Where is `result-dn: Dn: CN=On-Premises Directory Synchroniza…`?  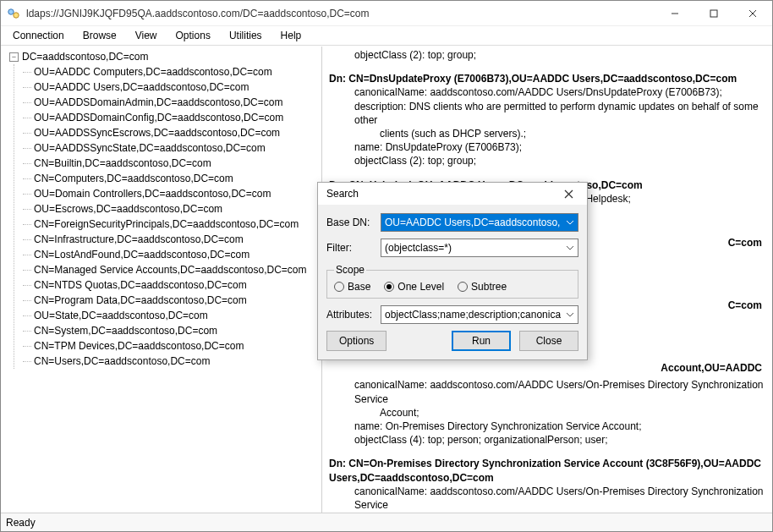
result-dn: Dn: CN=On-Premises Directory Synchroniza… is located at coordinates (545, 463).